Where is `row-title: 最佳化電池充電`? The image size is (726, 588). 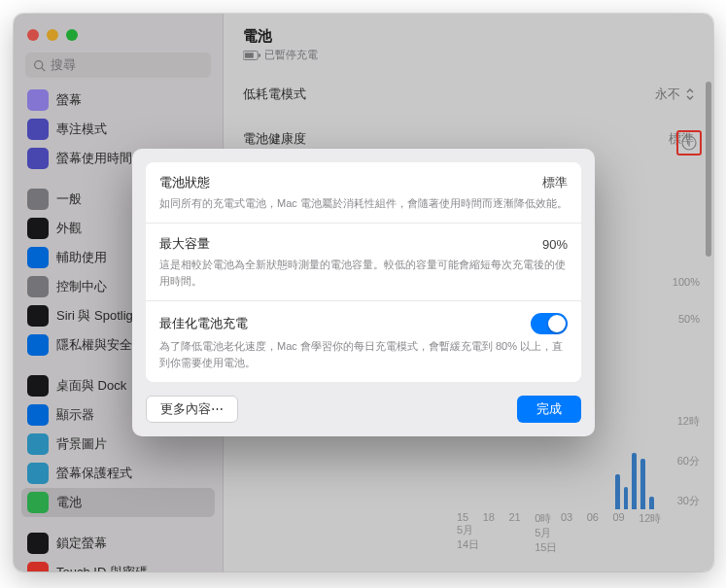 row-title: 最佳化電池充電 is located at coordinates (204, 324).